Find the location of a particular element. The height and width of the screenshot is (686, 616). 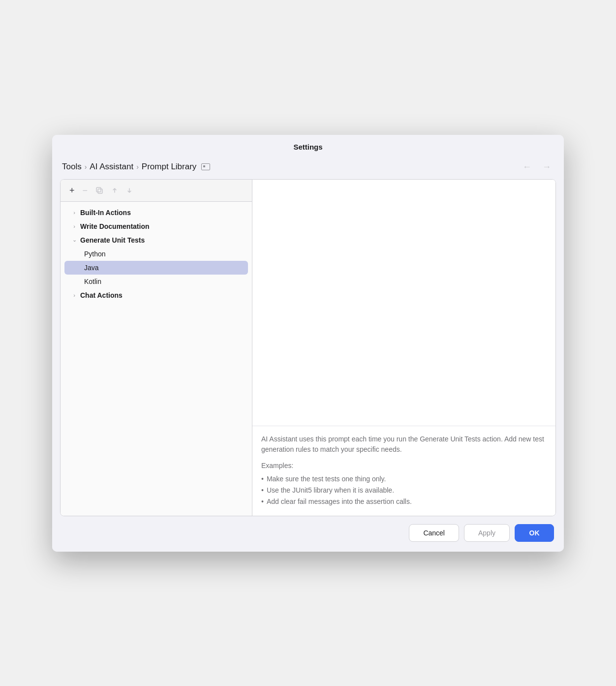

breadcrumb-ai-assistant: AI Assistant is located at coordinates (111, 167).